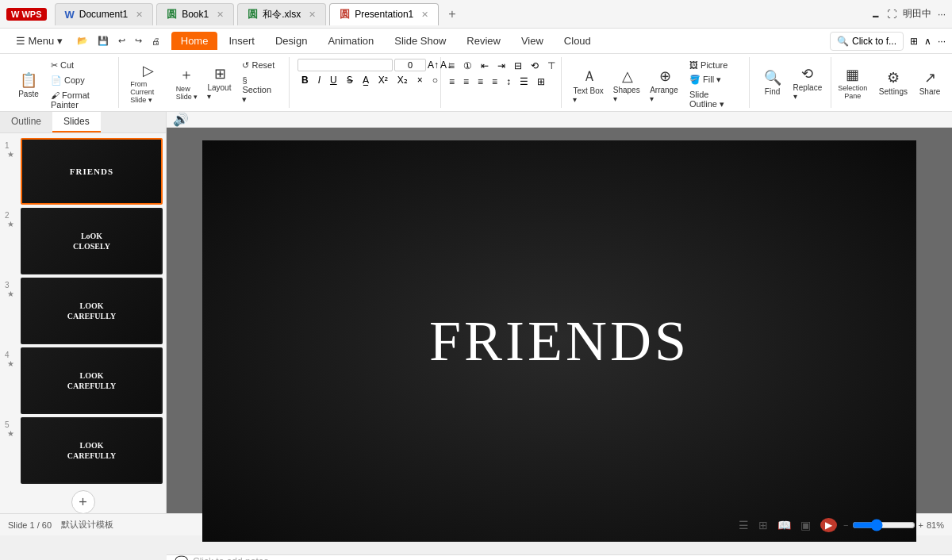 The image size is (952, 560). Describe the element at coordinates (83, 501) in the screenshot. I see `add-slide-button: +` at that location.